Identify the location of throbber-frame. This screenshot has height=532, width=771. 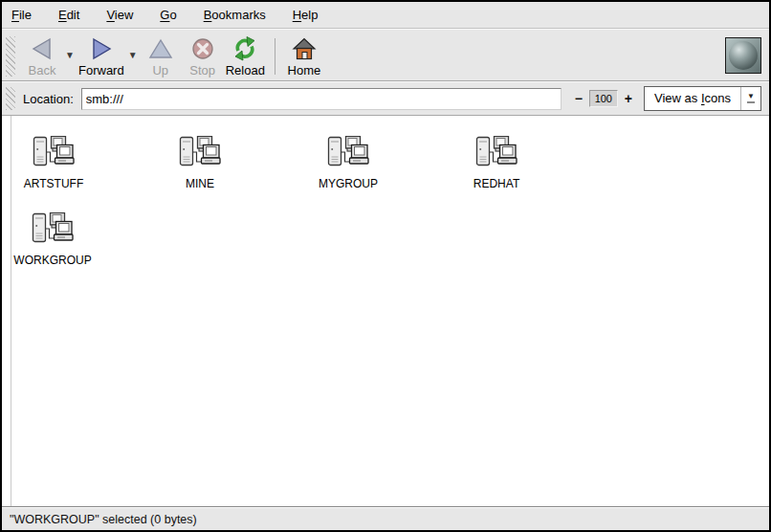
(743, 55).